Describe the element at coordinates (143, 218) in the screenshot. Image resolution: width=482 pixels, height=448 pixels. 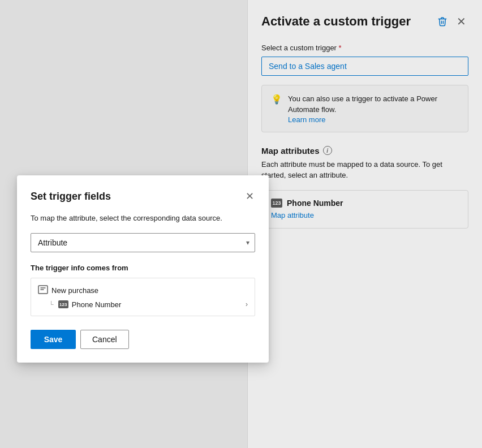
I see `modal-description: To map the attribute, select the corresp…` at that location.